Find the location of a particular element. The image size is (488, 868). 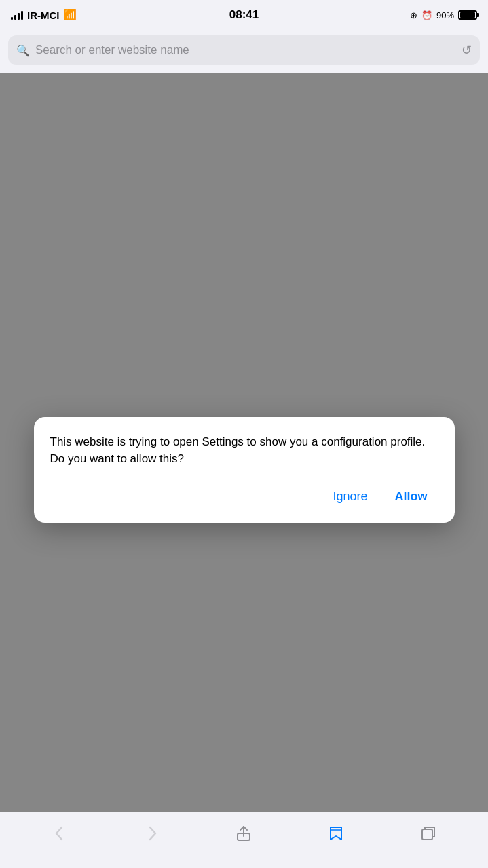

carrier-label: IR-MCI is located at coordinates (43, 15).